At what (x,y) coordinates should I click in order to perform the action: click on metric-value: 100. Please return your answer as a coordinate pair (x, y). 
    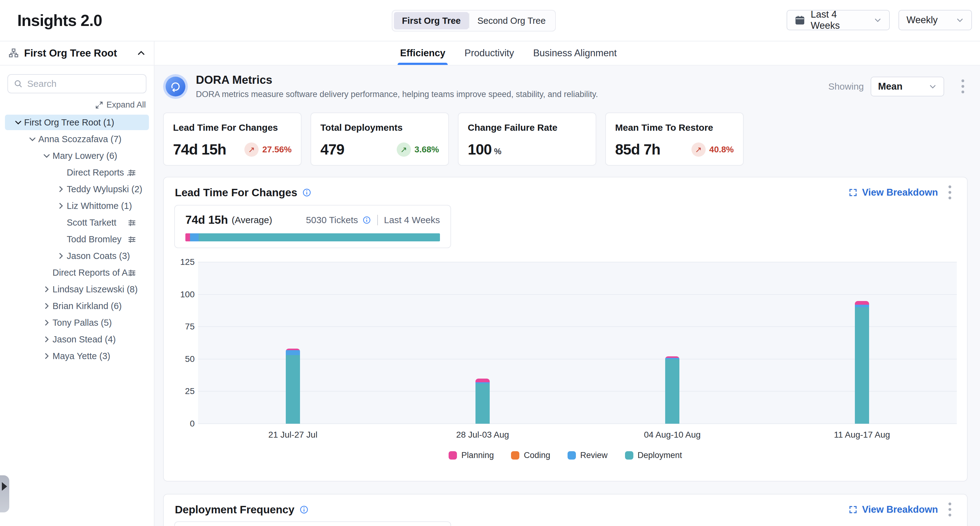
    Looking at the image, I should click on (480, 149).